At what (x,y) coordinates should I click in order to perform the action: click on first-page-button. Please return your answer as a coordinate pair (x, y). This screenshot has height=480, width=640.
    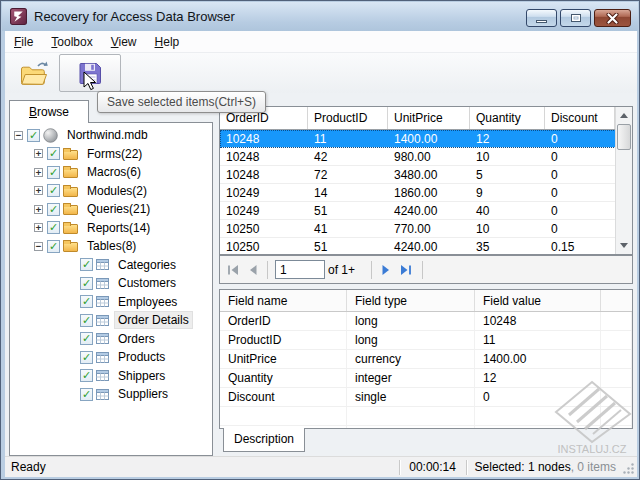
    Looking at the image, I should click on (232, 270).